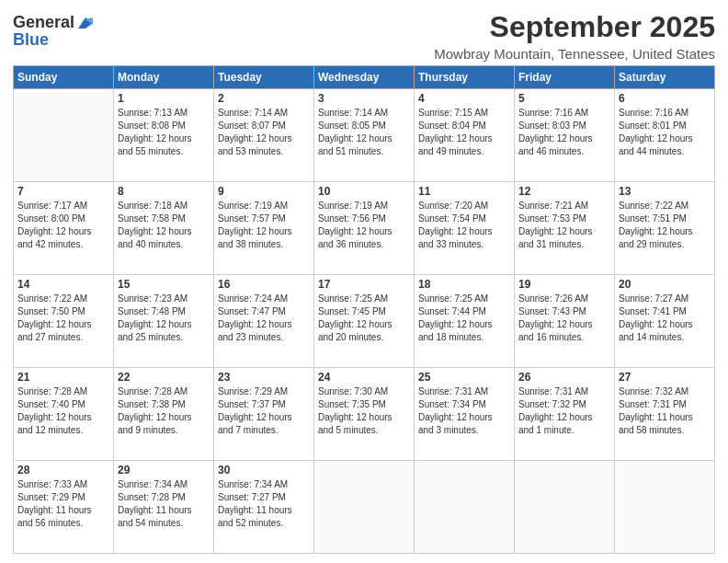 This screenshot has height=563, width=728. What do you see at coordinates (564, 191) in the screenshot?
I see `day-number: 12` at bounding box center [564, 191].